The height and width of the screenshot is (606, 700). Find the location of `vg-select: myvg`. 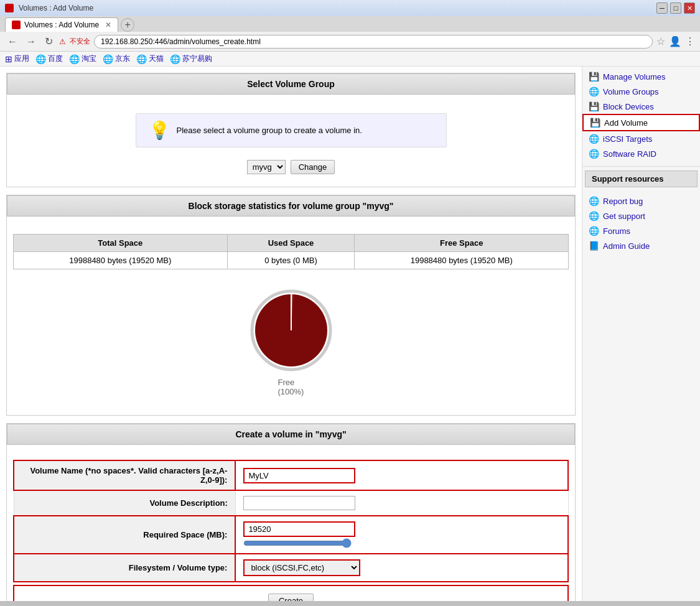

vg-select: myvg is located at coordinates (266, 167).